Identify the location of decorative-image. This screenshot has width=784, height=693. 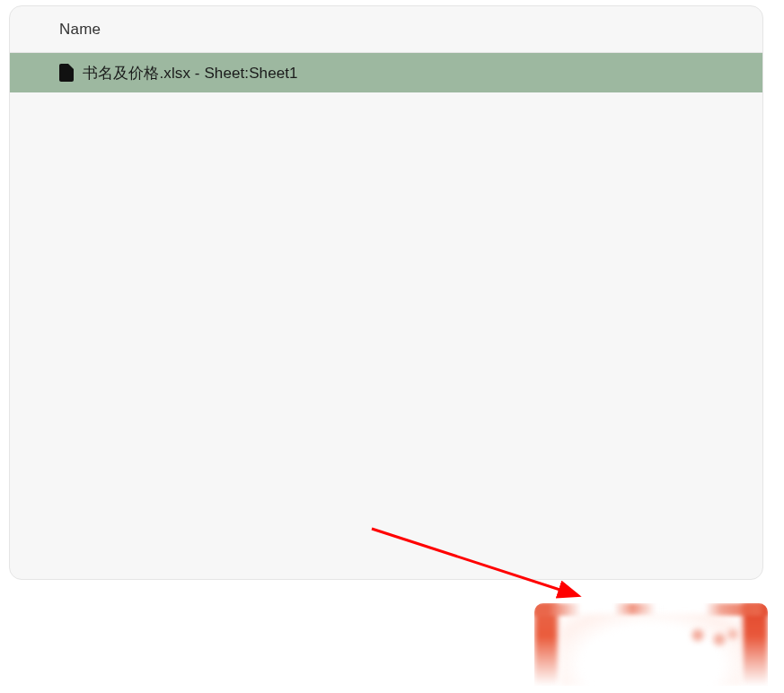
(651, 645).